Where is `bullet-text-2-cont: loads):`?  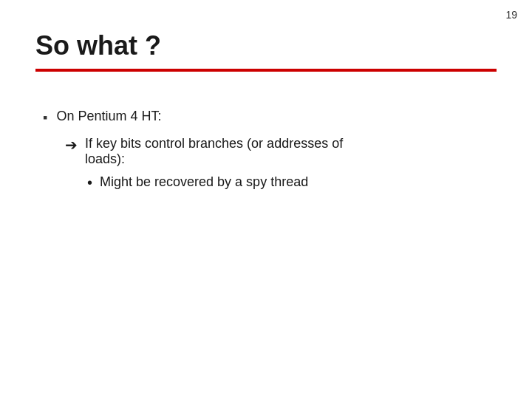
bullet-text-2-cont: loads): is located at coordinates (105, 159).